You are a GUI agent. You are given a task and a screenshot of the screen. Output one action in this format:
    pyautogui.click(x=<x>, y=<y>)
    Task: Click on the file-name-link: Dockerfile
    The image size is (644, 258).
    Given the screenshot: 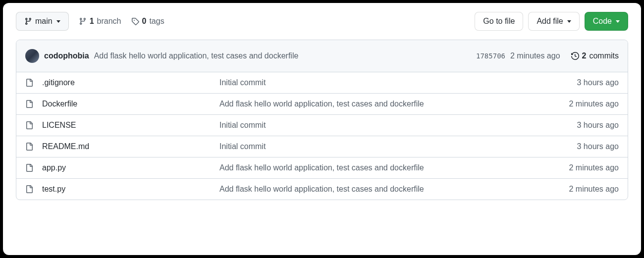 What is the action you would take?
    pyautogui.click(x=126, y=104)
    